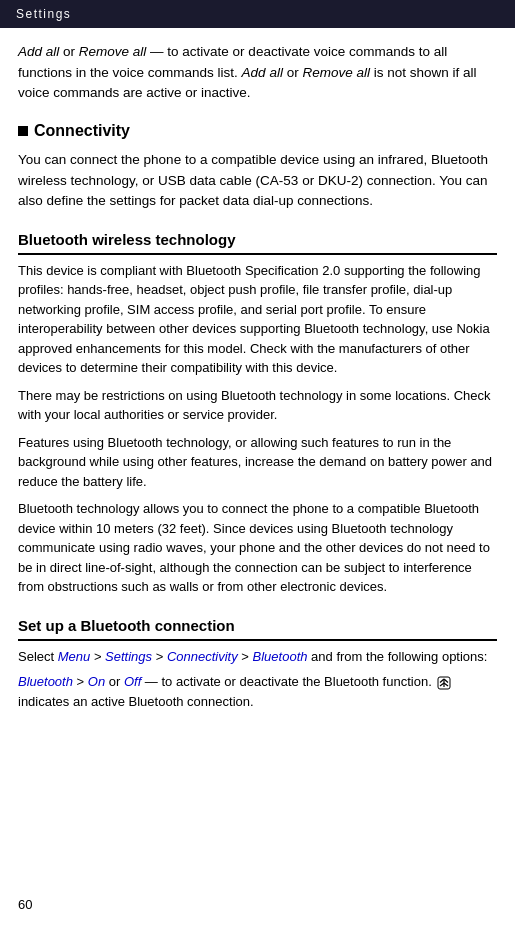 The height and width of the screenshot is (925, 515). I want to click on setup-connectivity-link: Connectivity, so click(202, 656).